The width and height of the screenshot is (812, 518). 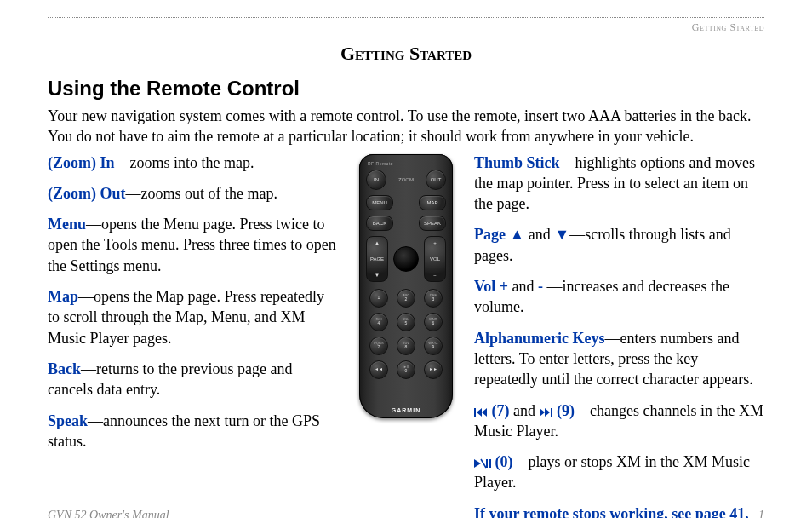 I want to click on desc-menu: Menu—opens the Menu page. Press twice to…, so click(x=192, y=245).